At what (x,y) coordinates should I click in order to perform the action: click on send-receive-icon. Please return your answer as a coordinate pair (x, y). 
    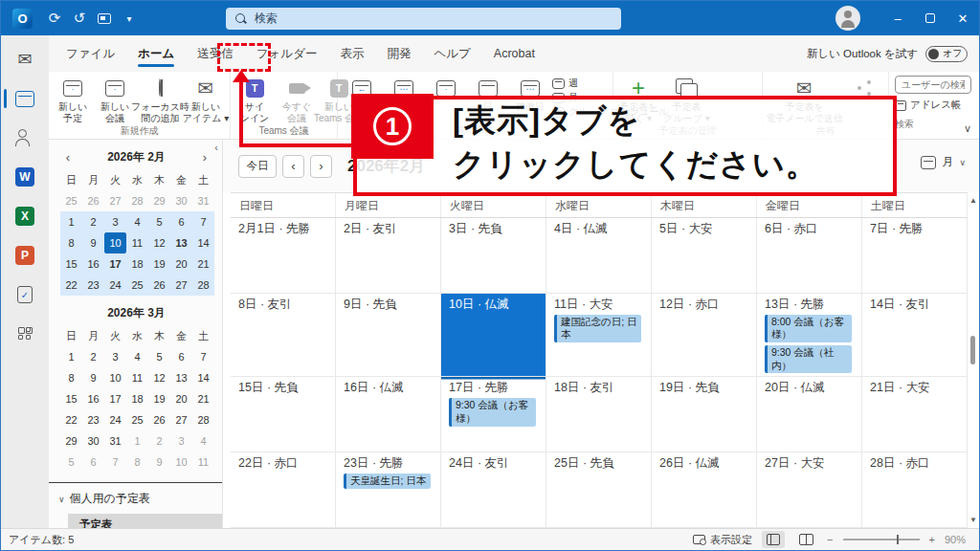
    Looking at the image, I should click on (104, 18).